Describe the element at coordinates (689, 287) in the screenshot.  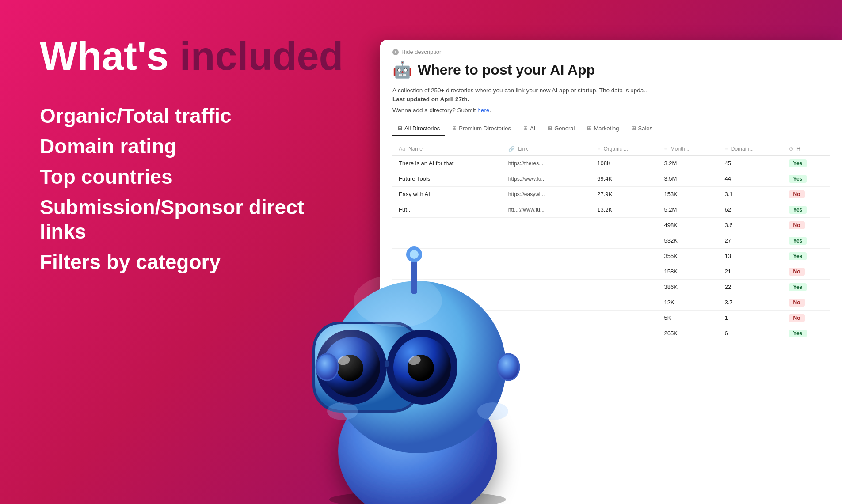
I see `cell-monthly: 386K` at that location.